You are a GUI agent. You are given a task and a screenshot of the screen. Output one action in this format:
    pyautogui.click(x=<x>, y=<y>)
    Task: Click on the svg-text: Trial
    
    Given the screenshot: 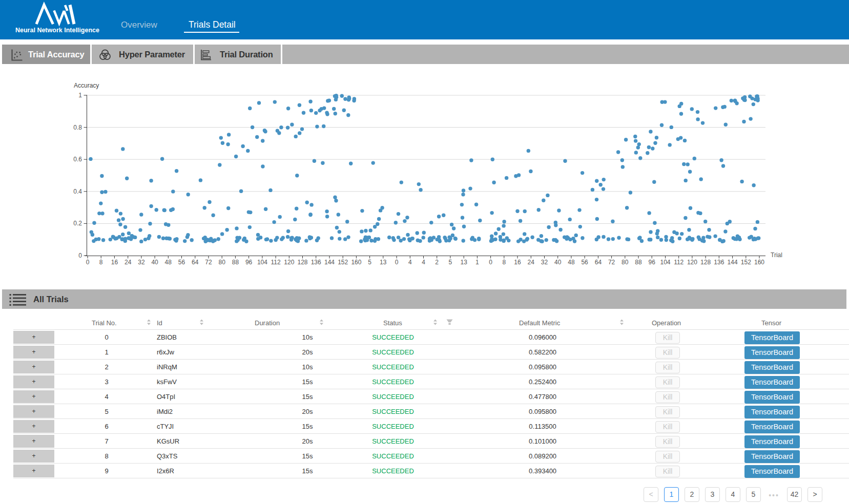 What is the action you would take?
    pyautogui.click(x=777, y=255)
    